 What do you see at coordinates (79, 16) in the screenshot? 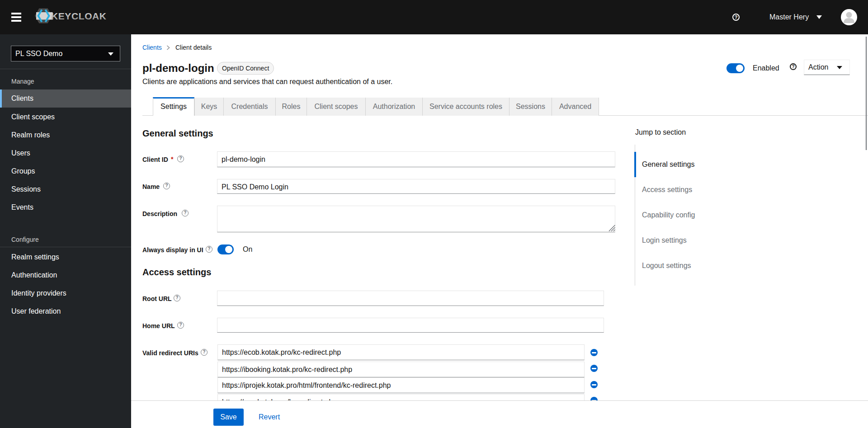
I see `svg-text: KEYCLOAK` at bounding box center [79, 16].